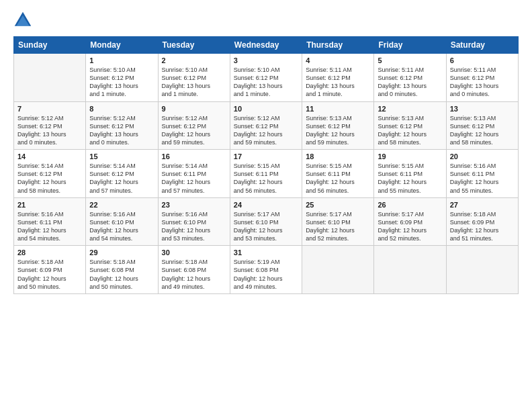 The height and width of the screenshot is (411, 532). Describe the element at coordinates (266, 270) in the screenshot. I see `week-row-4: 28Sunrise: 5:18 AM Sunset: 6:09 PM Dayli…` at that location.